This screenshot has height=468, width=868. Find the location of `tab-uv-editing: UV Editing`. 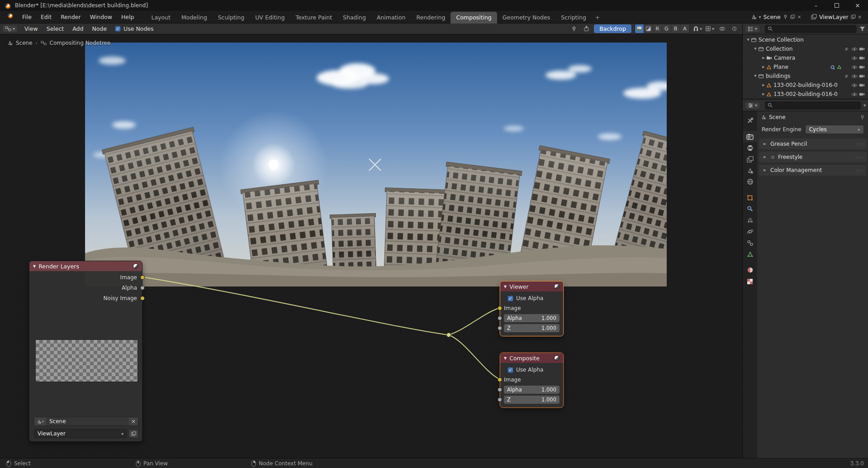

tab-uv-editing: UV Editing is located at coordinates (270, 18).